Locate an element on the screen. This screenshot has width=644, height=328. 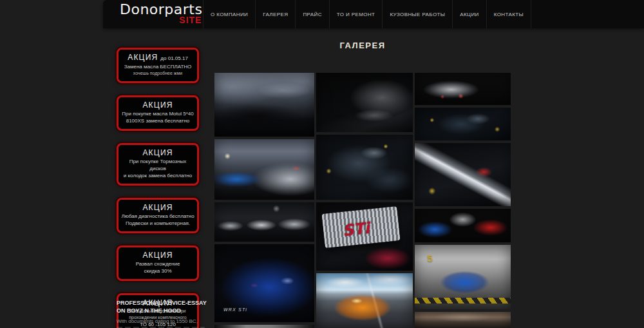
promo-title: АКЦИЯдо 01.05.17 is located at coordinates (158, 58).